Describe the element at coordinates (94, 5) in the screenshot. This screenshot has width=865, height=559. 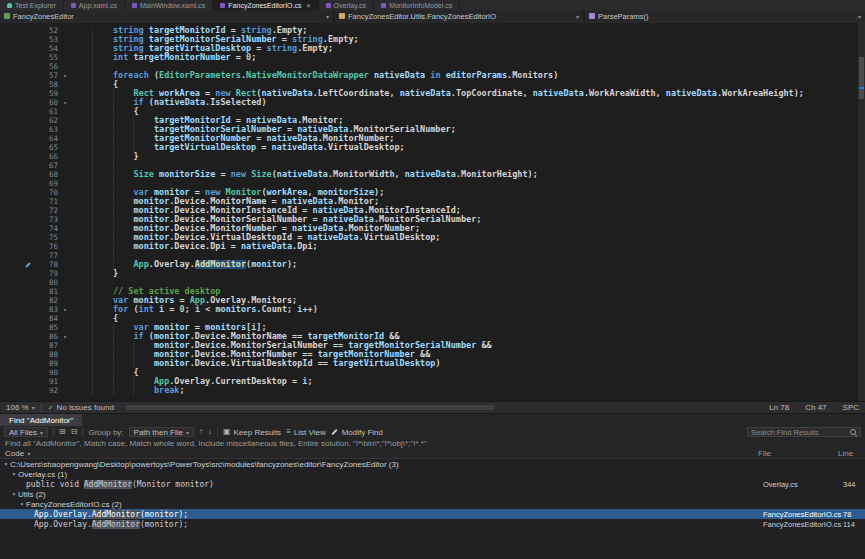
I see `tab-app-xaml-cs: App.xaml.cs` at that location.